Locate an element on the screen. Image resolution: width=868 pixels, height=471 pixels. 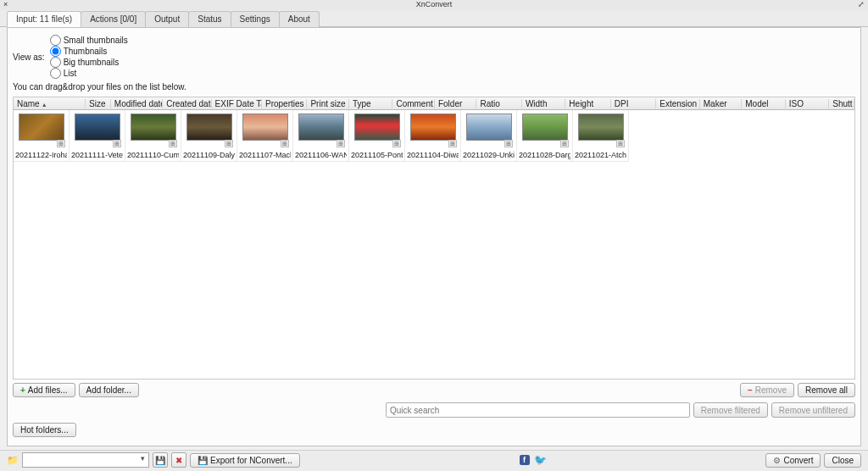
column-header-width: Width is located at coordinates (544, 103).